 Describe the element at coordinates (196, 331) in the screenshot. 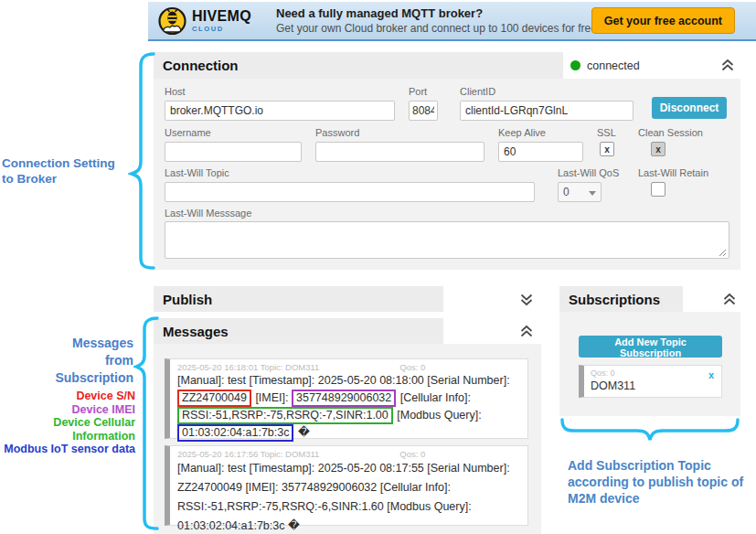

I see `messages-title: Messages` at that location.